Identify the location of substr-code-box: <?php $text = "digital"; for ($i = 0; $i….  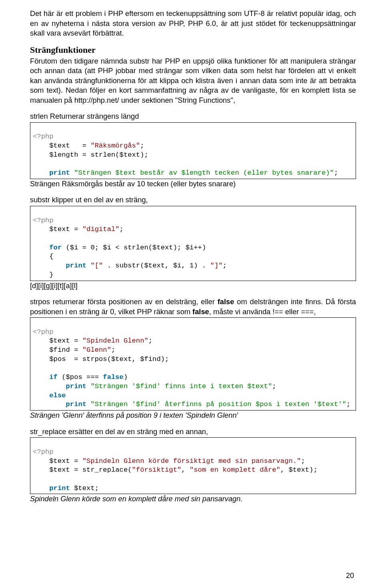
(193, 243).